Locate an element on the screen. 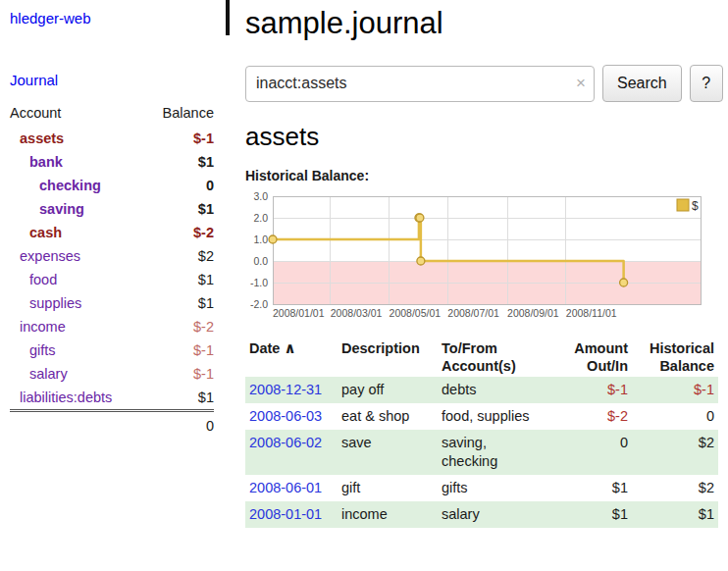  svg-text: 2008/03/01 is located at coordinates (357, 313).